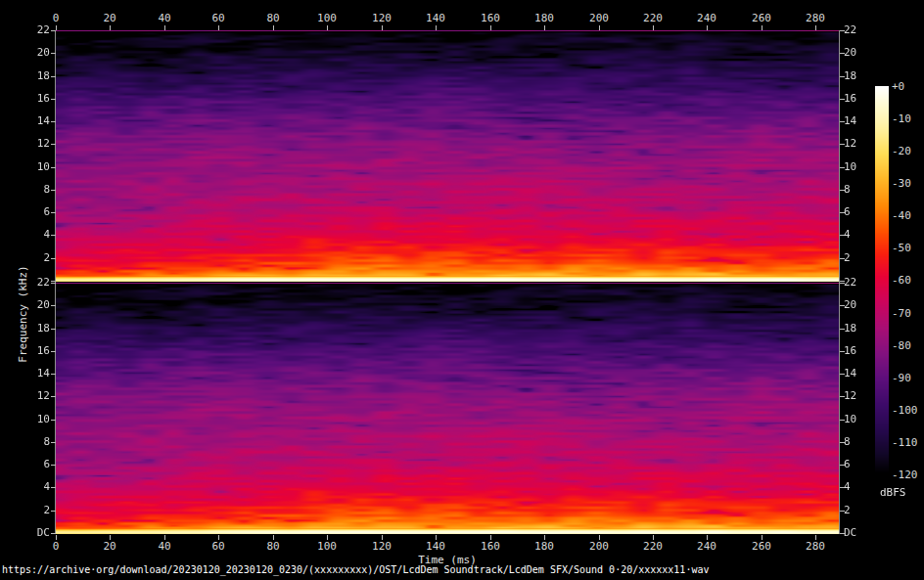  I want to click on freq-tick-label-right: DC, so click(858, 533).